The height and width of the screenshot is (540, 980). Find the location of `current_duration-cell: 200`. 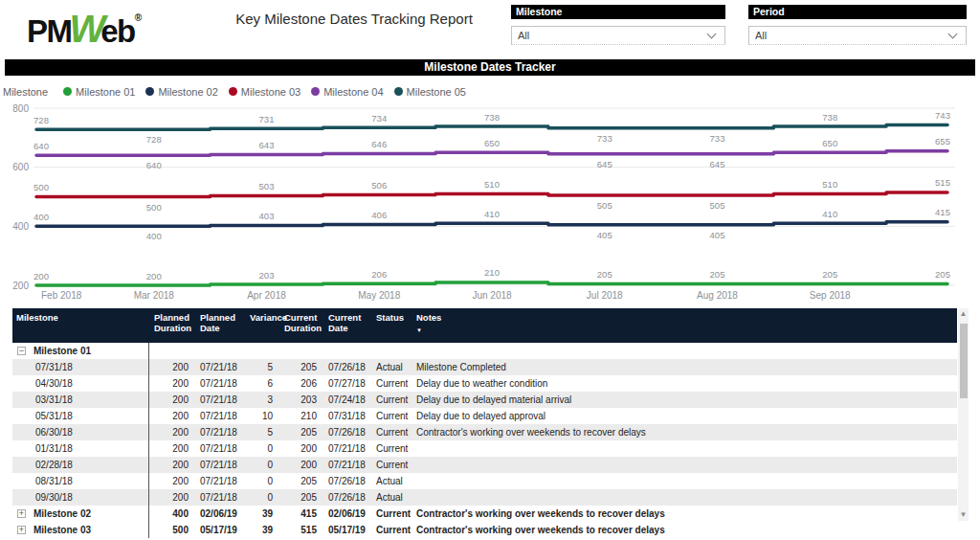

current_duration-cell: 200 is located at coordinates (301, 465).